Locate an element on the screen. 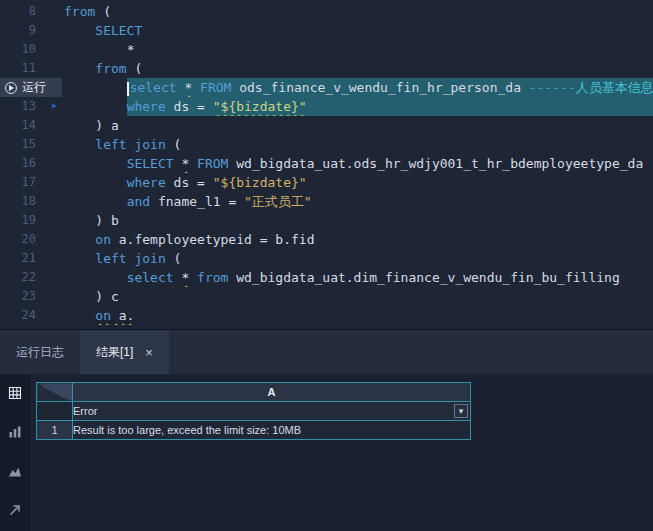 The image size is (653, 531). area-chart-icon is located at coordinates (15, 471).